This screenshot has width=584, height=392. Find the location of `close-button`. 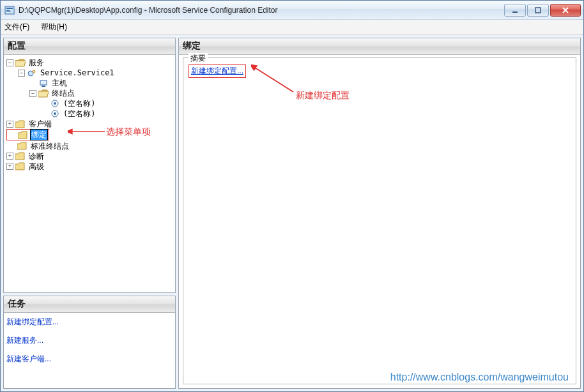

close-button is located at coordinates (565, 10).